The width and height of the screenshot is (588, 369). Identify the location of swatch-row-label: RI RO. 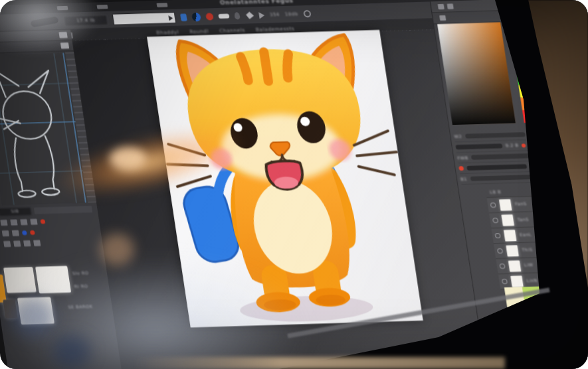
(81, 287).